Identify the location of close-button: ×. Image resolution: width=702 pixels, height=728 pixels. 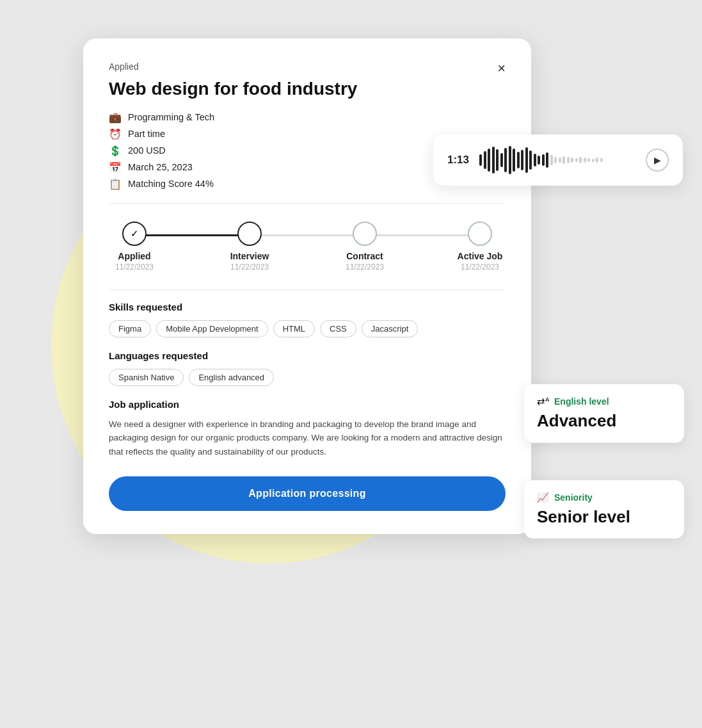
(502, 69).